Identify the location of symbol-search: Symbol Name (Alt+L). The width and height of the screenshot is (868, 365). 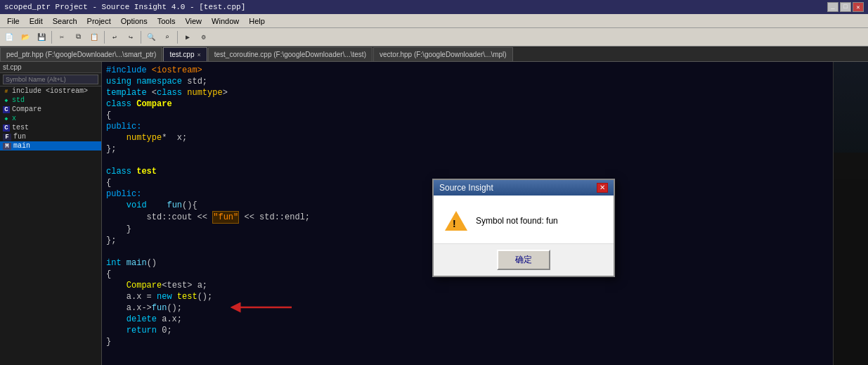
(51, 79).